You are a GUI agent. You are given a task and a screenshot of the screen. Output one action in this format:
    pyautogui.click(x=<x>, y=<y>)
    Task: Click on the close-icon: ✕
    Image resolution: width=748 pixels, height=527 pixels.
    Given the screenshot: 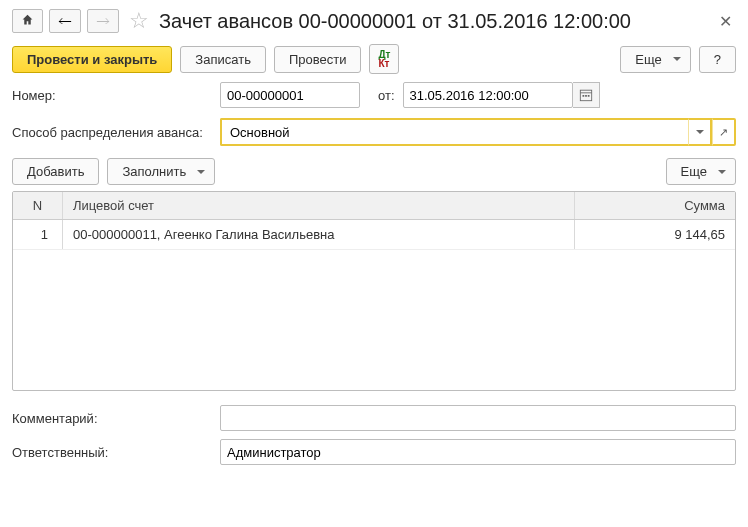 What is the action you would take?
    pyautogui.click(x=726, y=22)
    